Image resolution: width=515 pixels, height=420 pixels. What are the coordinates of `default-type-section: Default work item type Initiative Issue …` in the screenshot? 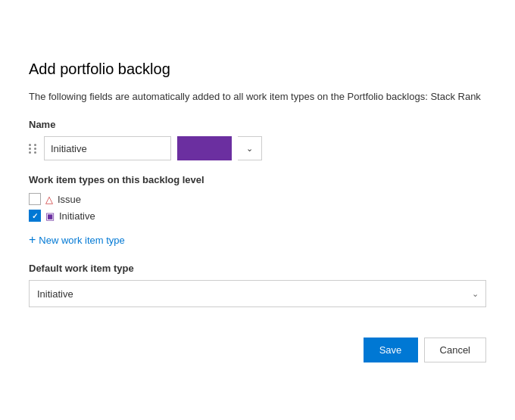 It's located at (258, 285).